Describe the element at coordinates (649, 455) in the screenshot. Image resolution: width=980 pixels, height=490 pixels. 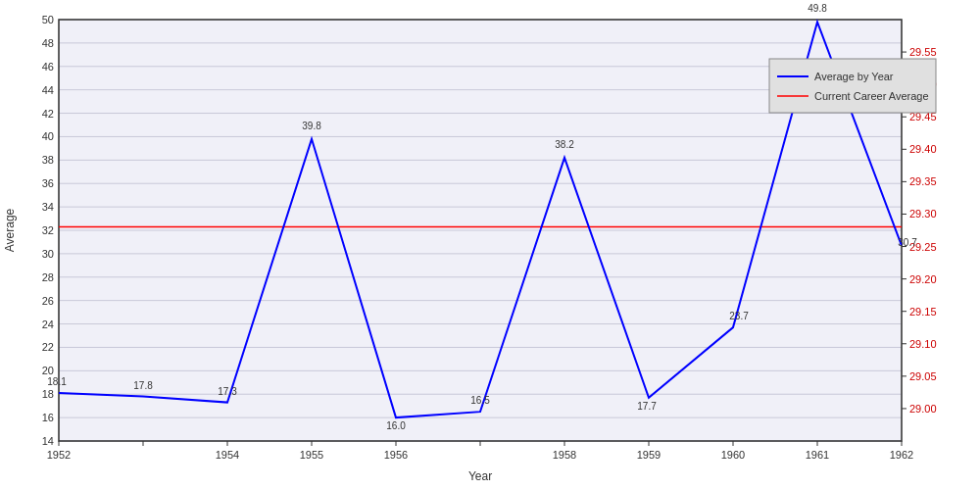
I see `svg-text: 1959` at that location.